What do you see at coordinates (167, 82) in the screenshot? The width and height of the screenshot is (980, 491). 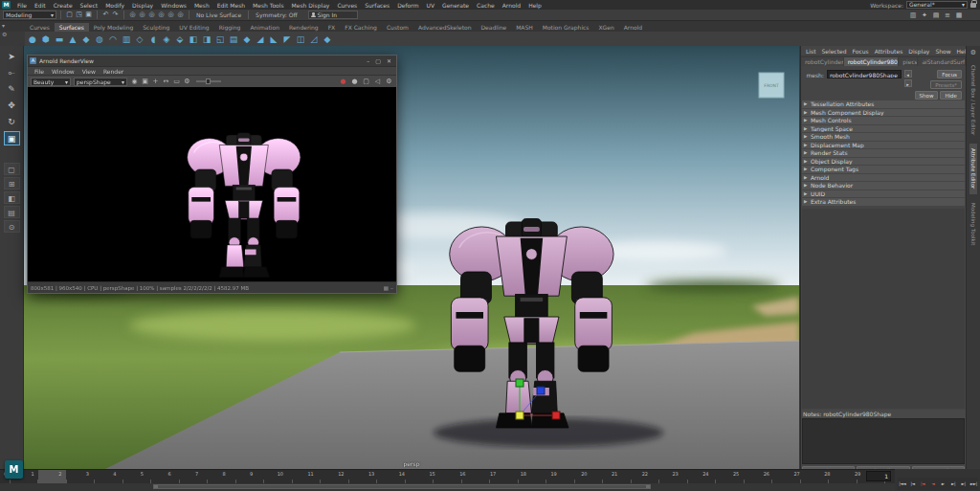 I see `icon-one-to-one-icon: ↔` at bounding box center [167, 82].